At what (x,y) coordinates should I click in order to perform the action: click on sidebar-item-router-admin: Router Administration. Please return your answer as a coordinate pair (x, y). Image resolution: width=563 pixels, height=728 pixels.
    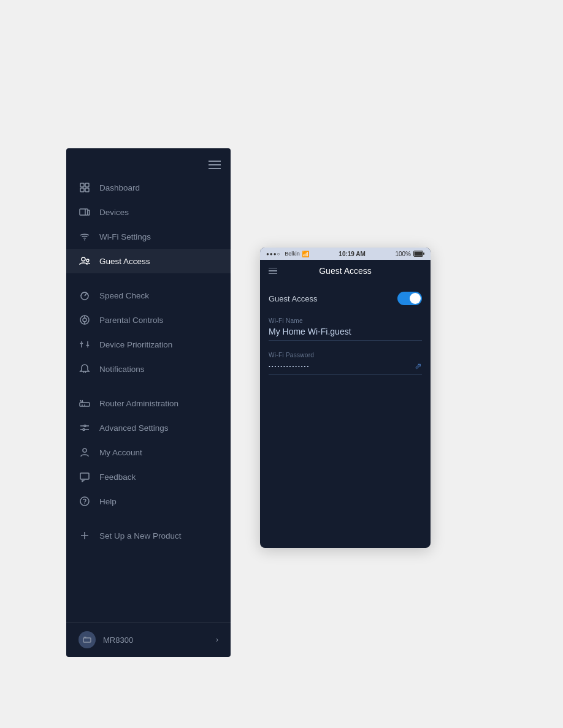
    Looking at the image, I should click on (148, 403).